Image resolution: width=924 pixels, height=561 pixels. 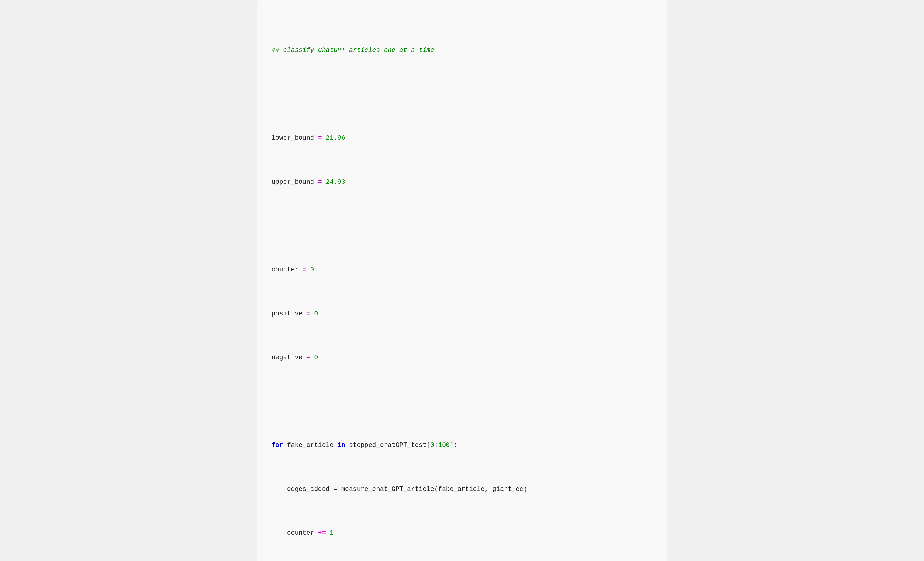 I want to click on line-blank2, so click(x=462, y=226).